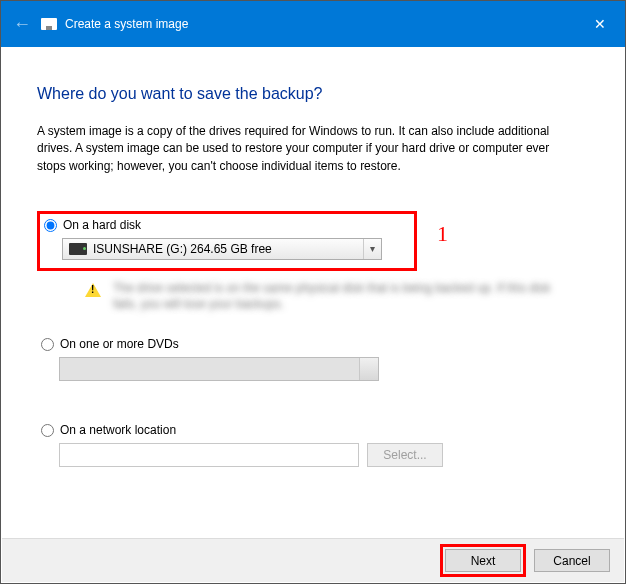 The height and width of the screenshot is (584, 626). I want to click on page-description: A system image is a copy of the drives r…, so click(297, 149).